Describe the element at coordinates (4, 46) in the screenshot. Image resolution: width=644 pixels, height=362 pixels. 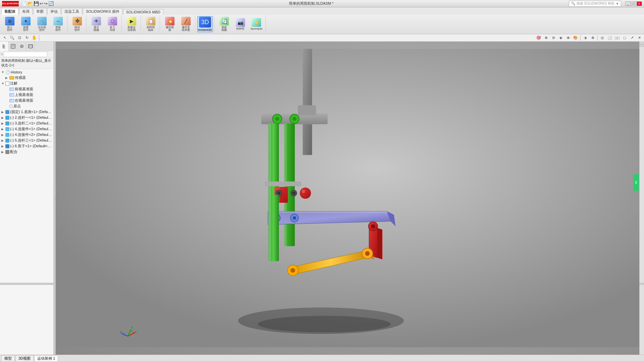
I see `panel-tab-tree` at that location.